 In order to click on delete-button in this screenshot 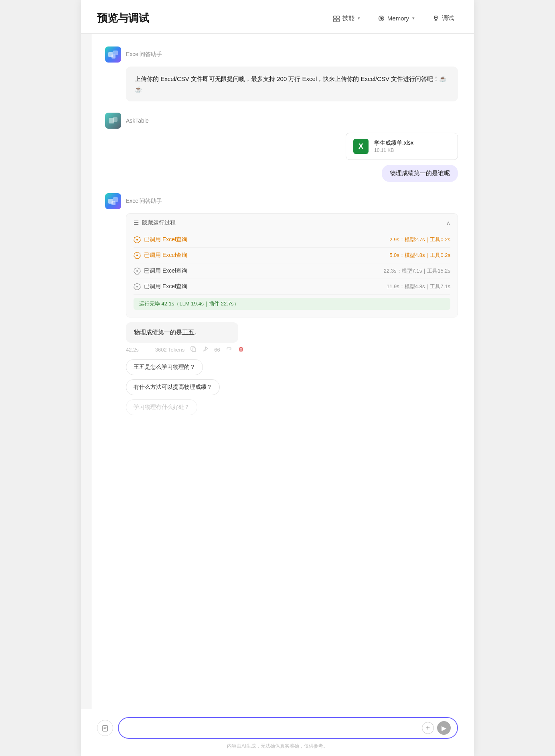, I will do `click(241, 350)`.